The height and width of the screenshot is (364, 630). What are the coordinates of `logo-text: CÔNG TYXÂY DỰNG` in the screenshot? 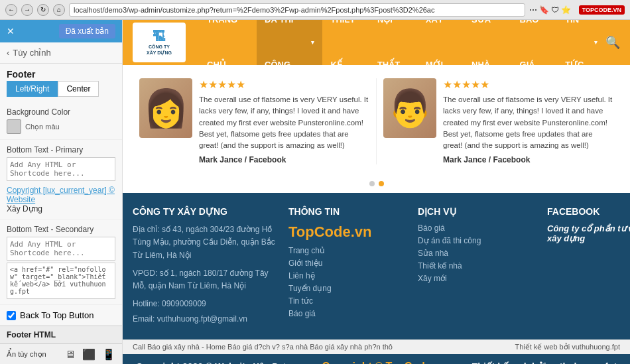 It's located at (159, 50).